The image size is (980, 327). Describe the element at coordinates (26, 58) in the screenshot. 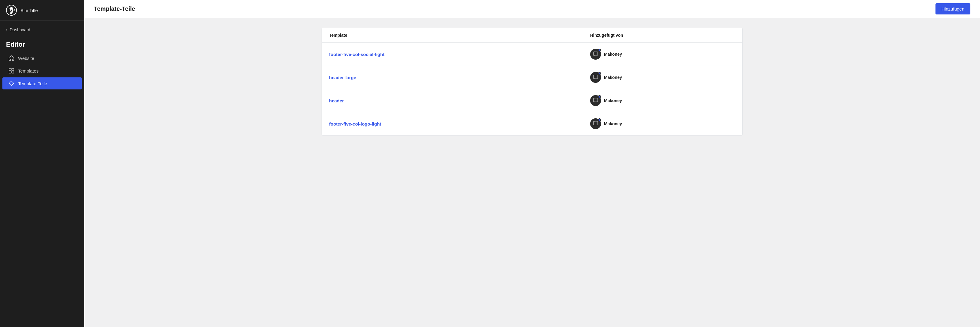

I see `sidebar-item-website-label: Website` at that location.